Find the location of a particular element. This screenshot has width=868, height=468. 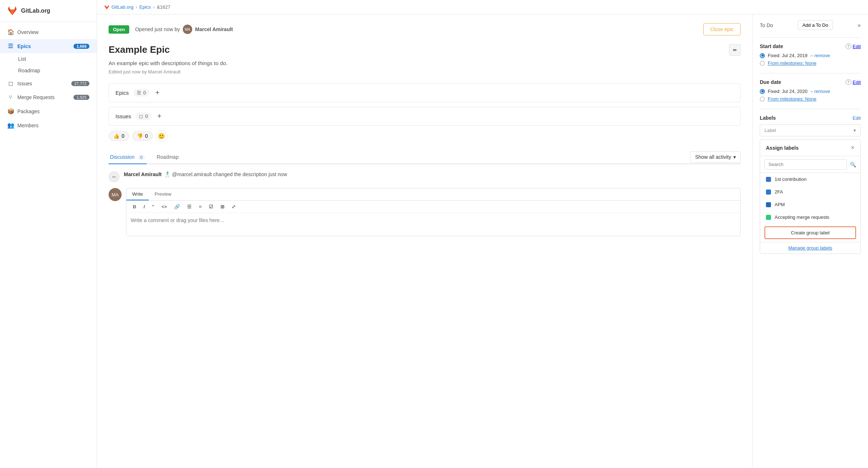

write-tab-label: Write is located at coordinates (138, 194).